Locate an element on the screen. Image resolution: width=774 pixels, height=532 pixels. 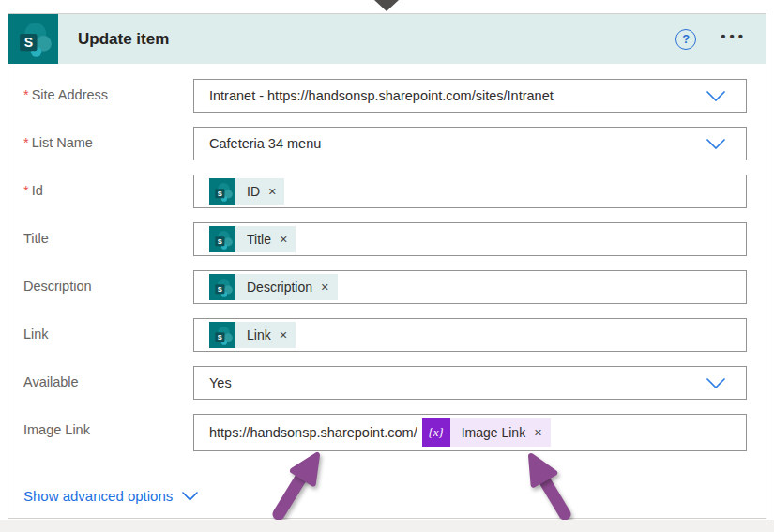
image-link-text-value: https://handsonsp.sharepoint.com/ is located at coordinates (313, 433).